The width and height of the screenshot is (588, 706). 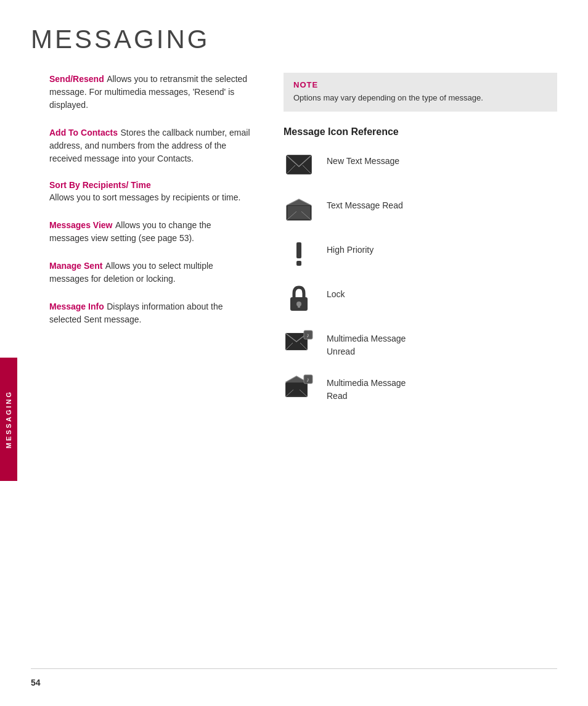 I want to click on entry-title-message-info: Message Info, so click(x=76, y=306).